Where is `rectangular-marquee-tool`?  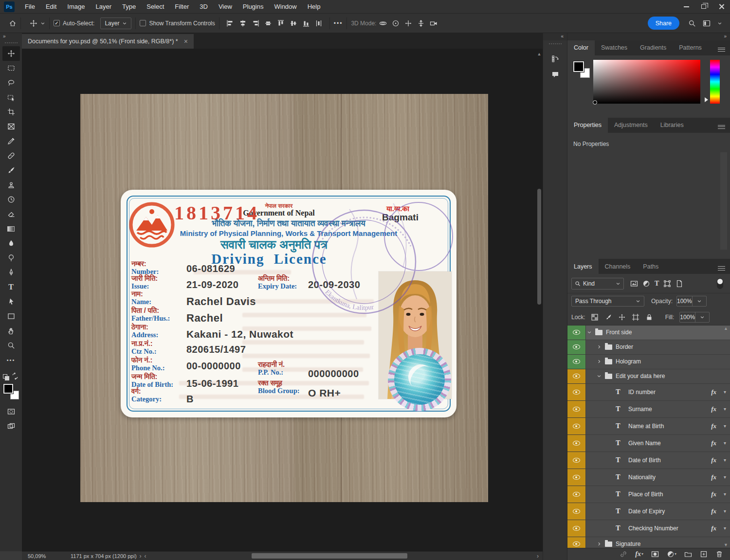
rectangular-marquee-tool is located at coordinates (11, 68).